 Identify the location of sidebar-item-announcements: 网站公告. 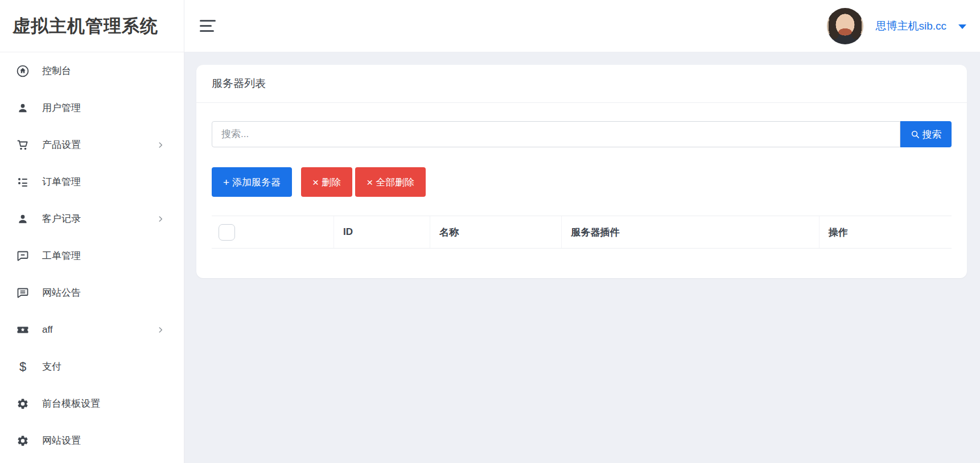
(92, 292).